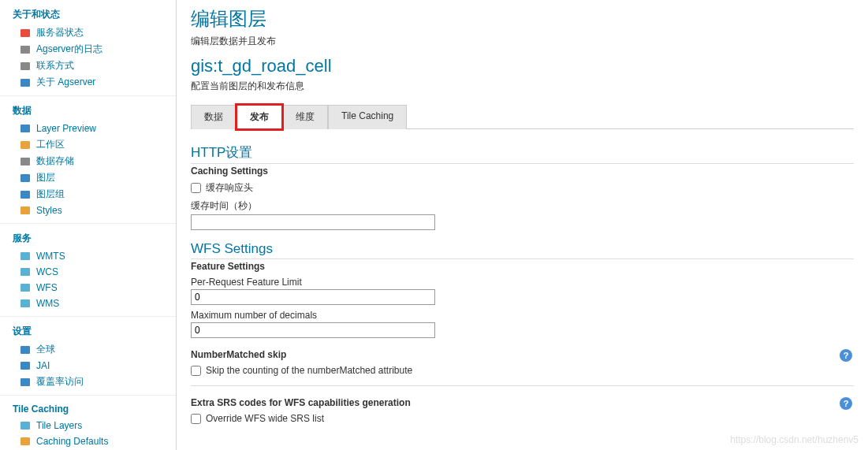 The height and width of the screenshot is (450, 868). What do you see at coordinates (522, 117) in the screenshot?
I see `tab-bar: 数据发布维度Tile Caching` at bounding box center [522, 117].